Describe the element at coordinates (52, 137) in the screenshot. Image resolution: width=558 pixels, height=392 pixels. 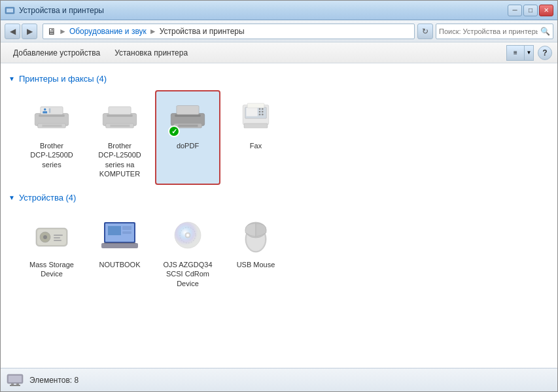
I see `device-brother1: Brother DCP-L2500D series` at that location.